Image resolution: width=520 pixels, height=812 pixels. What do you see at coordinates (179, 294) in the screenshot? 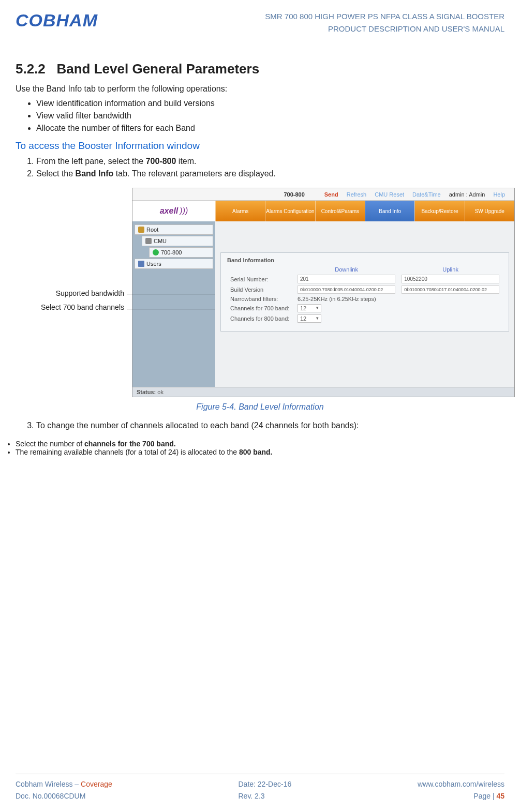
I see `annotation-leader-line` at bounding box center [179, 294].